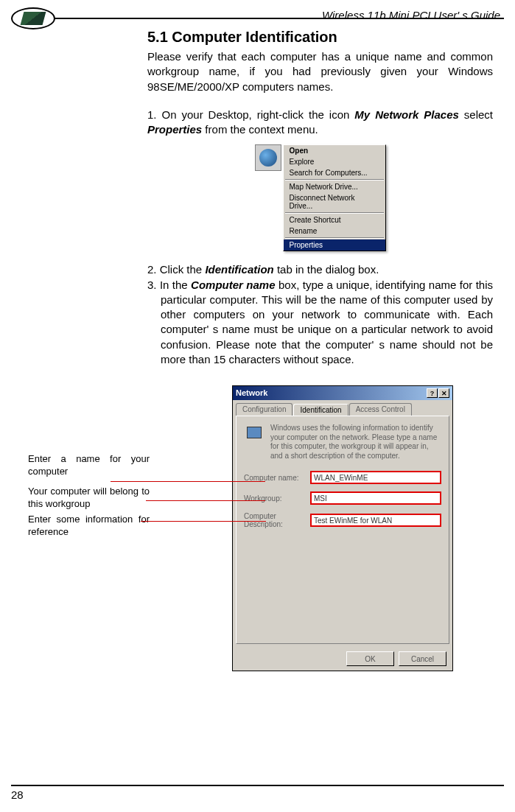 The height and width of the screenshot is (812, 515). What do you see at coordinates (251, 115) in the screenshot?
I see `step1-text: 1. On your Desktop, right-click the icon` at bounding box center [251, 115].